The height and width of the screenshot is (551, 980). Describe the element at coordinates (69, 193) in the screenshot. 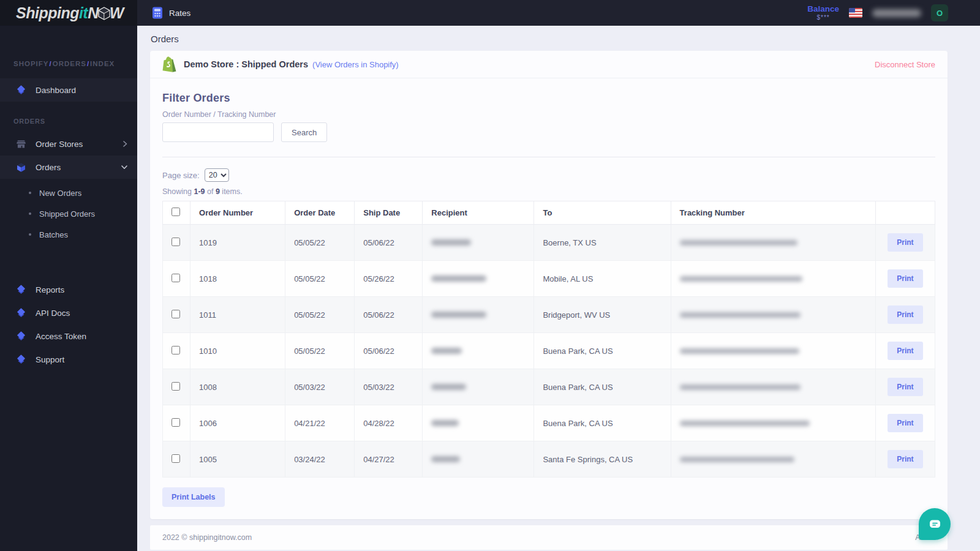

I see `sidebar-item-new-orders: New Orders` at that location.